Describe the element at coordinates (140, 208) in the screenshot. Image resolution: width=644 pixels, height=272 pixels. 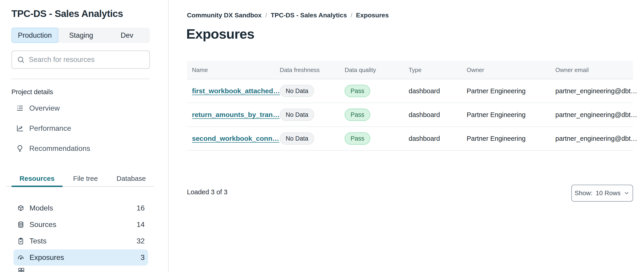
I see `resource-count: 16` at that location.